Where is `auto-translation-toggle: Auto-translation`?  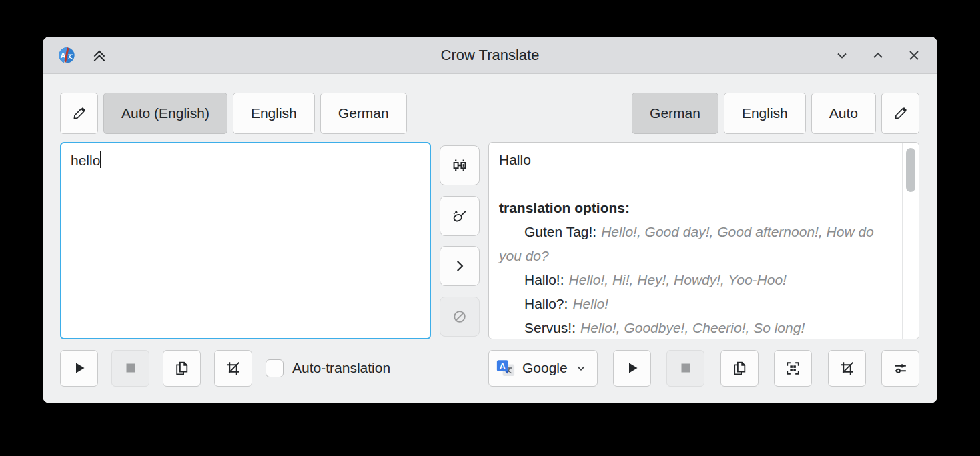 auto-translation-toggle: Auto-translation is located at coordinates (328, 368).